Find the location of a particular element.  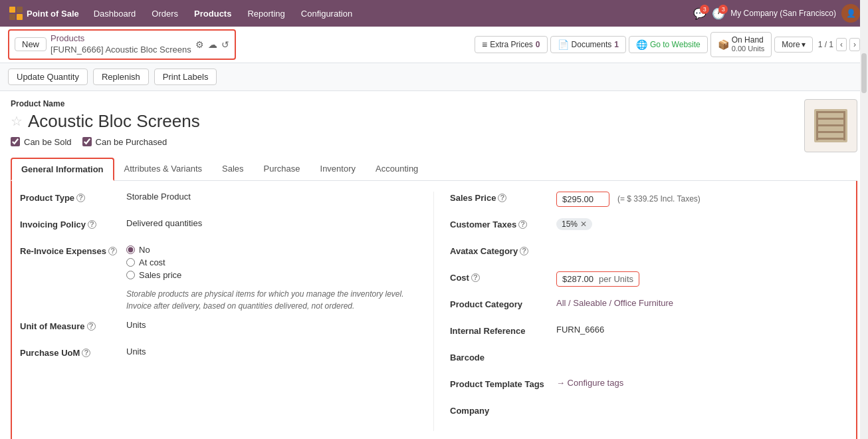

can-be-sold-checkbox: Can be Sold is located at coordinates (41, 142).